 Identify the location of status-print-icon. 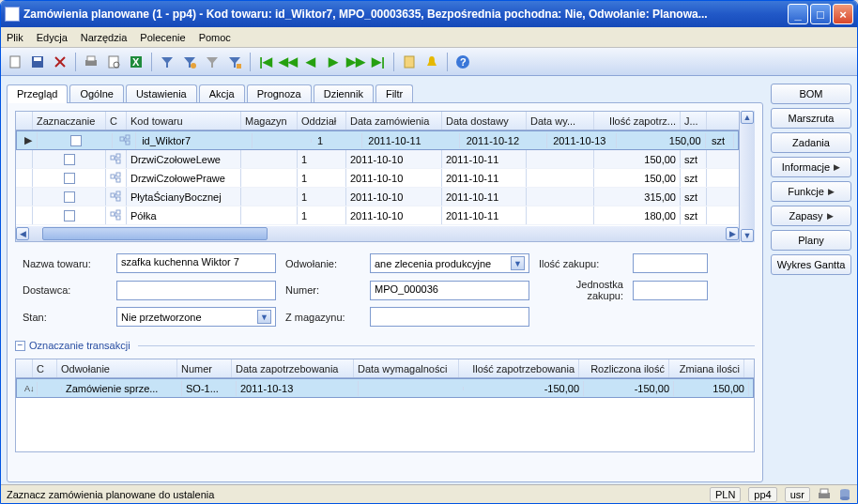
(824, 495).